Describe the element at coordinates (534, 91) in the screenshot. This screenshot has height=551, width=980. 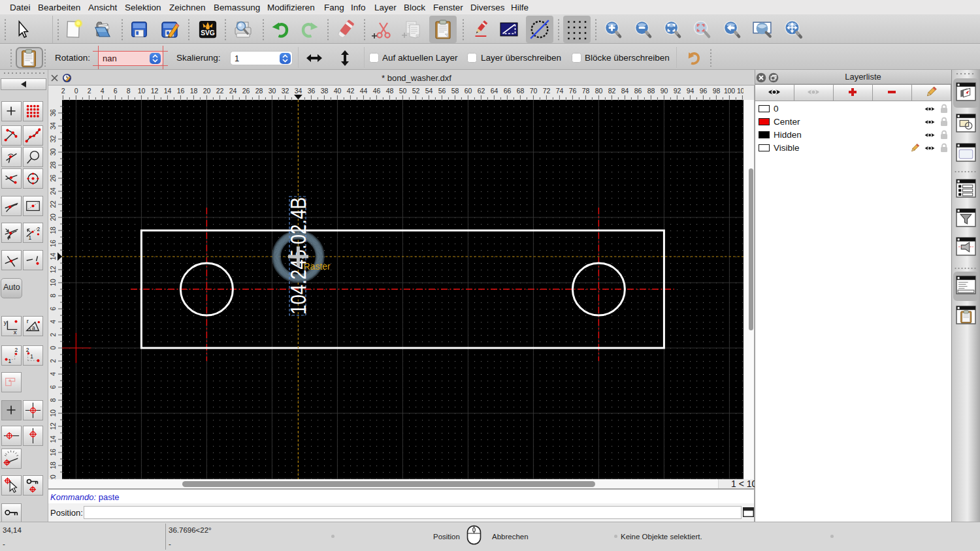
I see `svg-text: 70` at that location.